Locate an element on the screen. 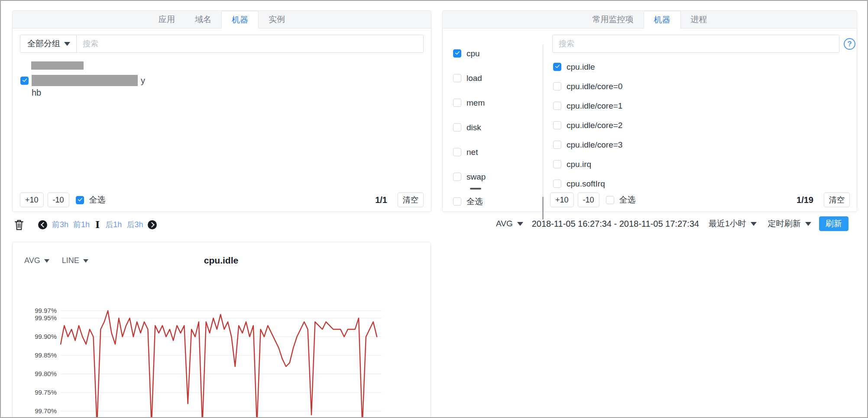 The height and width of the screenshot is (418, 868). svg-text: 99.95% is located at coordinates (46, 318).